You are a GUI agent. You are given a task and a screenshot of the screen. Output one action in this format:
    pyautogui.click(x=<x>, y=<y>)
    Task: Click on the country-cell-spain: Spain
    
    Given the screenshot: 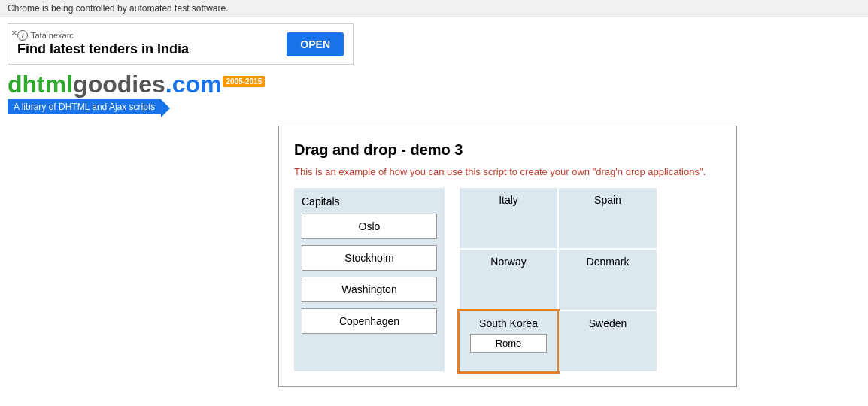 What is the action you would take?
    pyautogui.click(x=608, y=218)
    